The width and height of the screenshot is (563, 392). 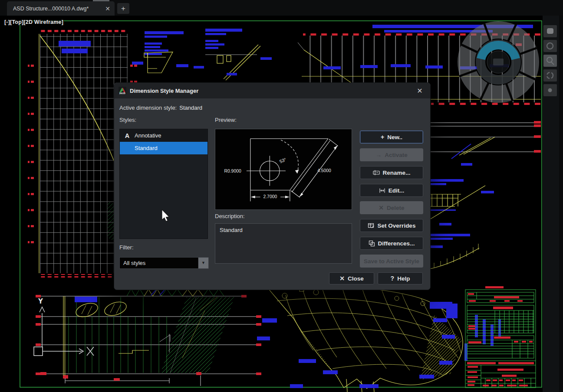 I want to click on question-icon: ?, so click(x=392, y=278).